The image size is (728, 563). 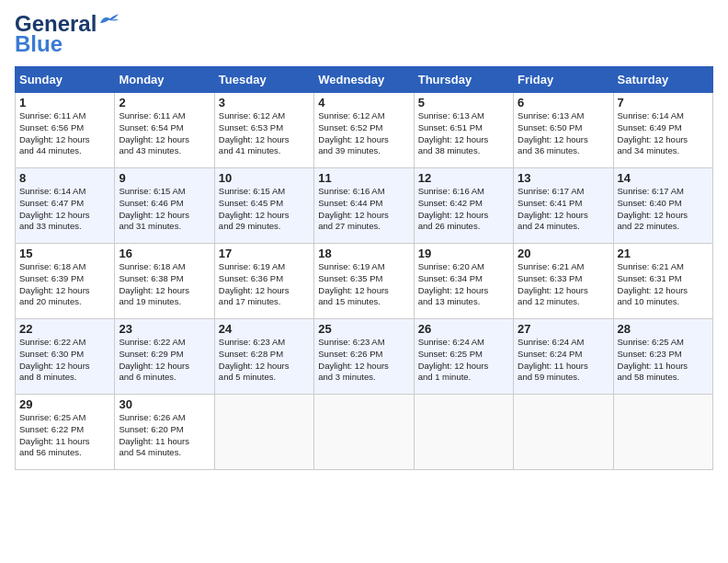 What do you see at coordinates (663, 80) in the screenshot?
I see `weekday-header-saturday: Saturday` at bounding box center [663, 80].